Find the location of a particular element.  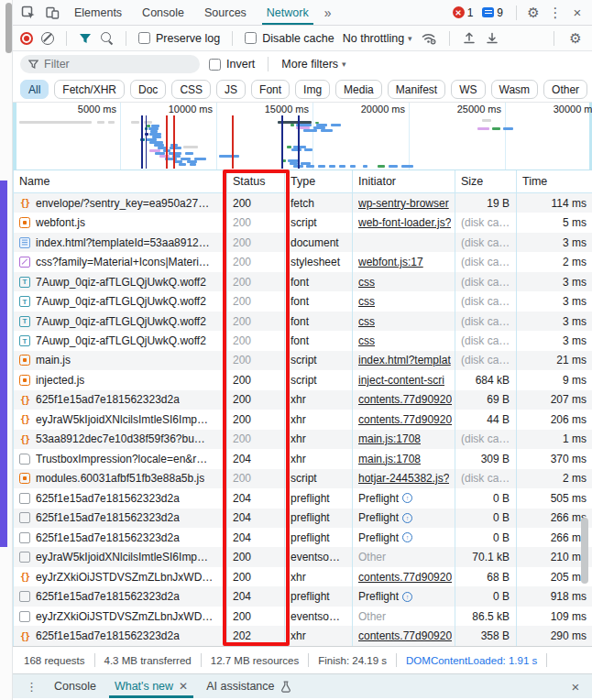

chip-manifest: Manifest is located at coordinates (416, 90).